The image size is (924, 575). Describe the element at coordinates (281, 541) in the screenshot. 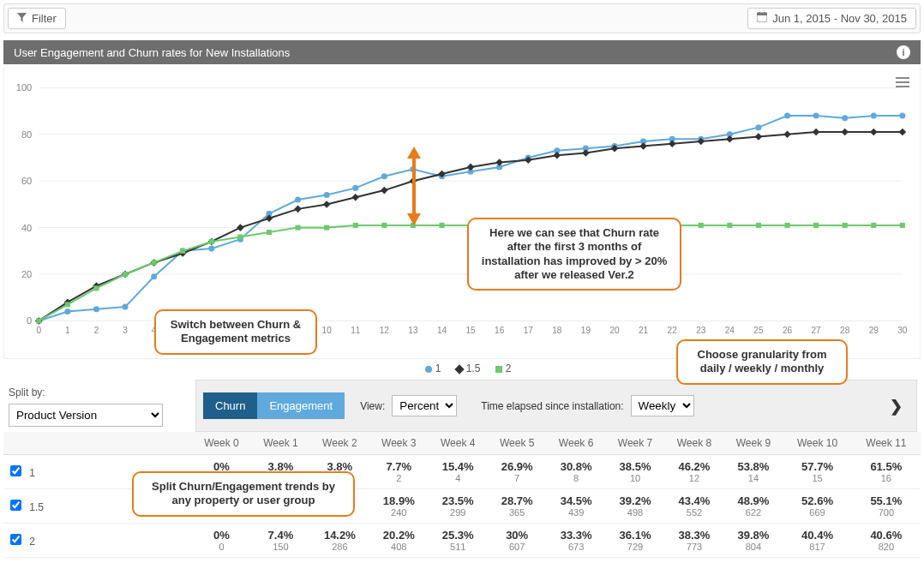

I see `data-cell: 7.4%150` at that location.